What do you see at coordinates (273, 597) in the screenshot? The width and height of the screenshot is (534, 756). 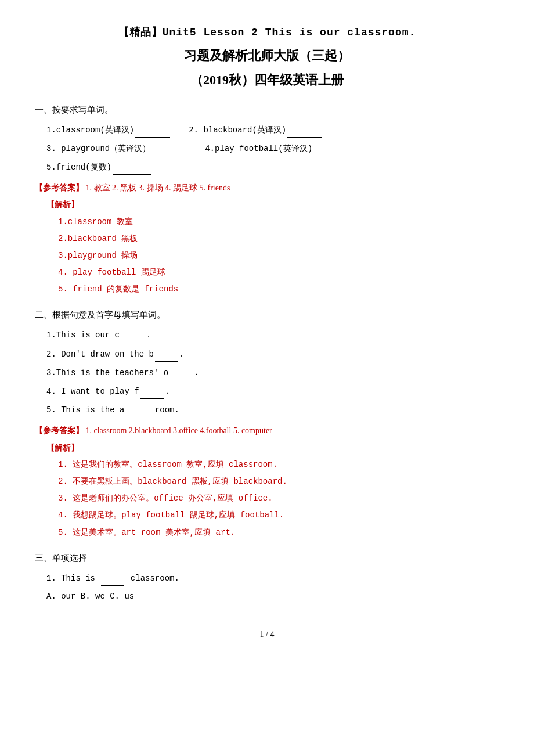 I see `section3-q1-options: A. our B. we C. us` at bounding box center [273, 597].